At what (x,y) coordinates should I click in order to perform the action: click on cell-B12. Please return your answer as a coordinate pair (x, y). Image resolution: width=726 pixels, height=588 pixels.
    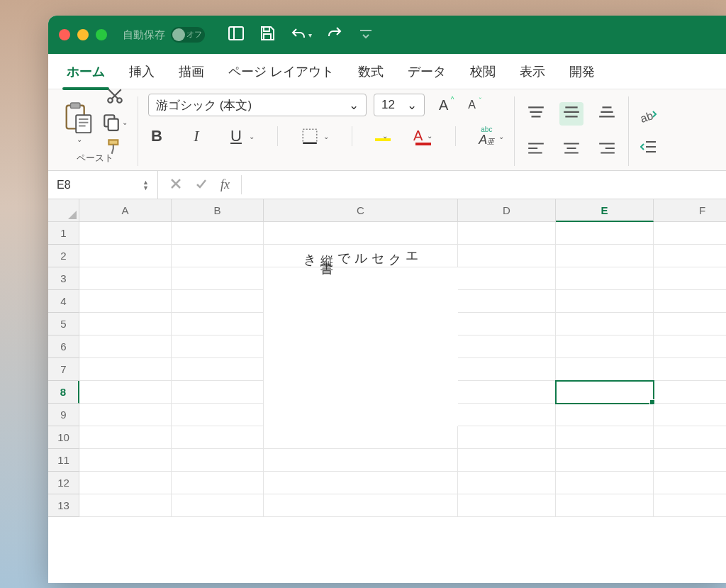
    Looking at the image, I should click on (218, 483).